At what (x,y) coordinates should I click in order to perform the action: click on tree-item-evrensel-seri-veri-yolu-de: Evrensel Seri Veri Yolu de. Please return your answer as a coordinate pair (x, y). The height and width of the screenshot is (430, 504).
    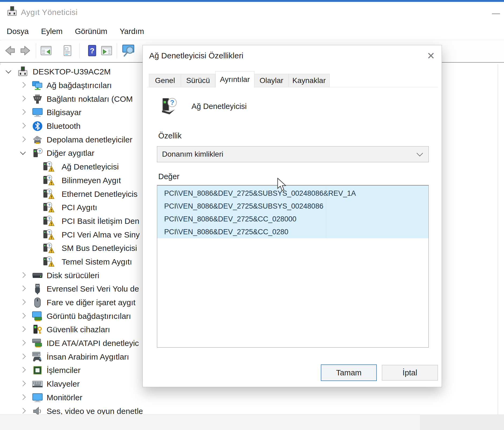
    Looking at the image, I should click on (71, 289).